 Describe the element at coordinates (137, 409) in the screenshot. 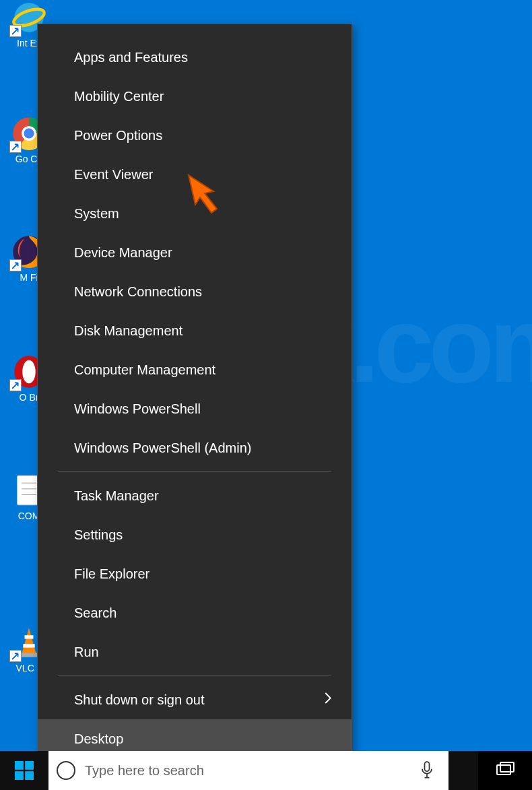

I see `menu-item-label: Windows PowerShell` at that location.